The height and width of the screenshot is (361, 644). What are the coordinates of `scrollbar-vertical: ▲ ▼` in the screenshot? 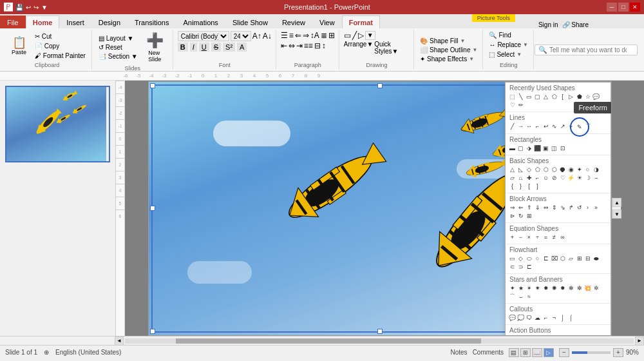 It's located at (616, 208).